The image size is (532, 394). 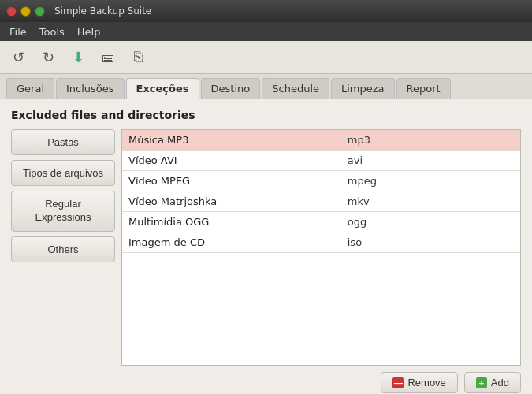 I want to click on refresh-button: ↻, so click(x=48, y=58).